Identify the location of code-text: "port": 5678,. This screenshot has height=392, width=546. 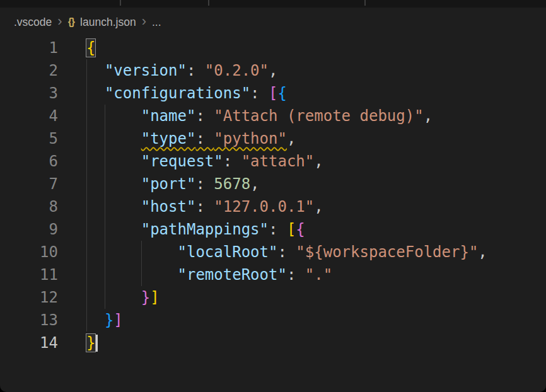
(173, 184).